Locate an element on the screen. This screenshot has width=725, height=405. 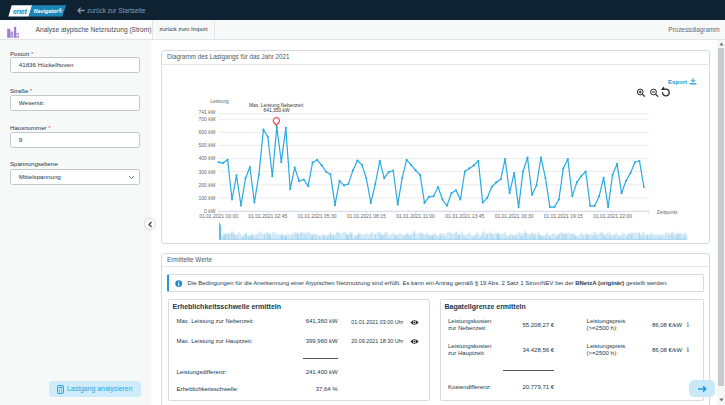
svg-text: 01.01.2021 13:45 is located at coordinates (464, 216).